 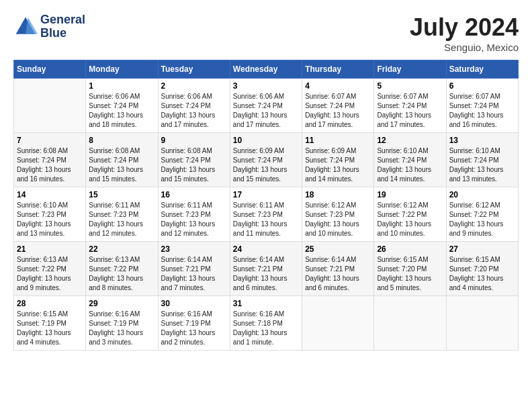 I want to click on header-monday: Monday, so click(x=122, y=70).